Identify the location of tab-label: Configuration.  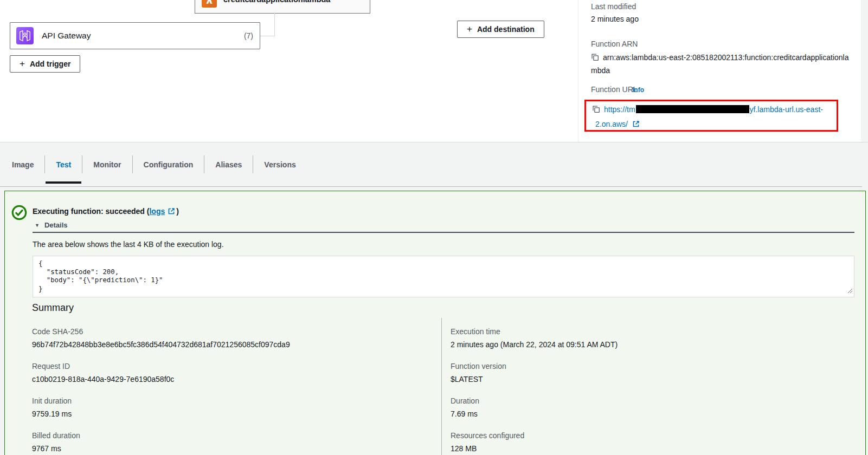
(169, 165).